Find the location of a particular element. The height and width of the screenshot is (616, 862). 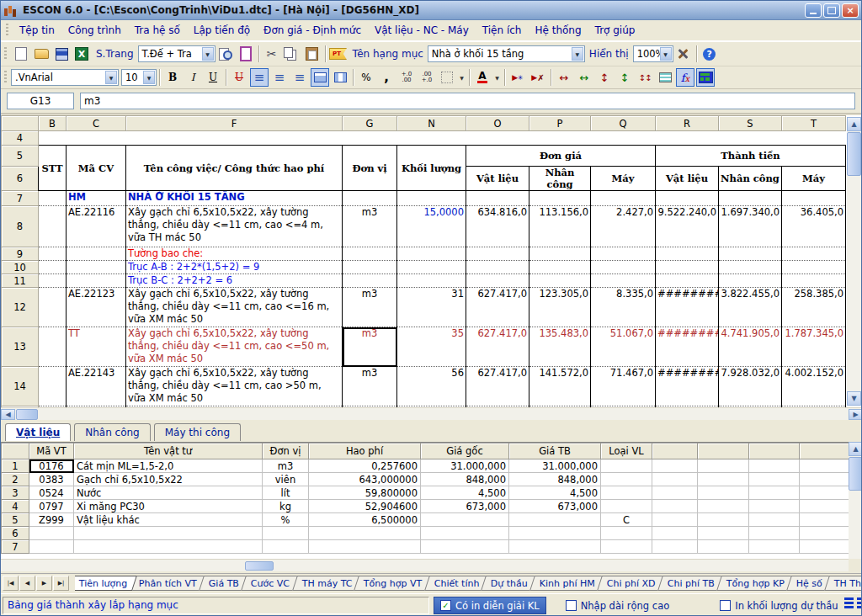

sheet-tab-9: Chi phí XD is located at coordinates (631, 583).